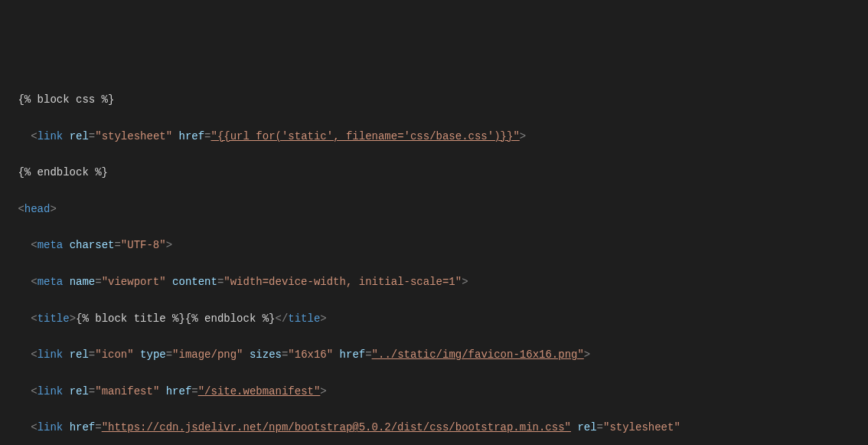  I want to click on code-line: <link rel="manifest" href="/site.webmani…, so click(439, 392).